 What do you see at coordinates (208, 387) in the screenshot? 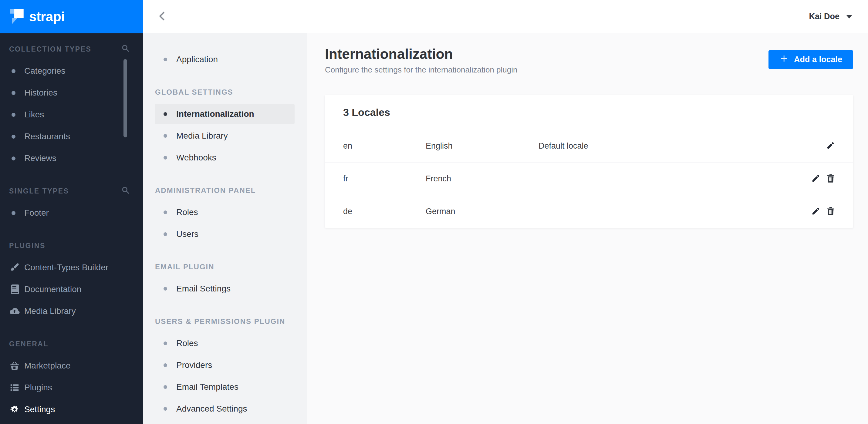
I see `settings-nav-label: Email Templates` at bounding box center [208, 387].